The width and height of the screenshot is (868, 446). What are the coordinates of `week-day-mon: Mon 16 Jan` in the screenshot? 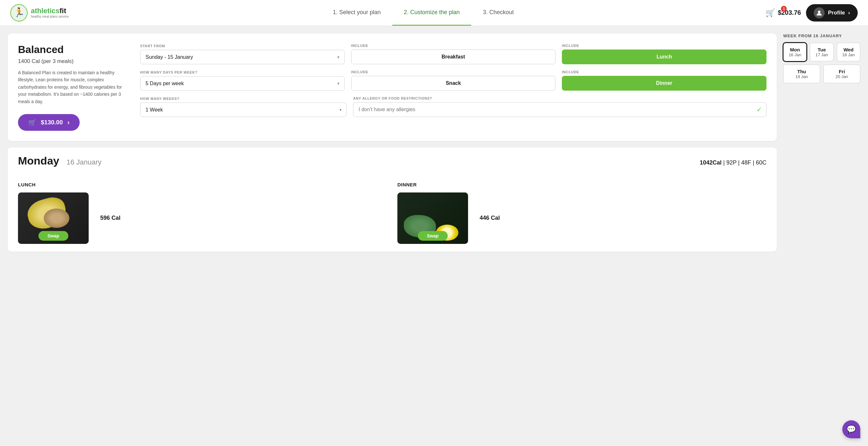 It's located at (795, 52).